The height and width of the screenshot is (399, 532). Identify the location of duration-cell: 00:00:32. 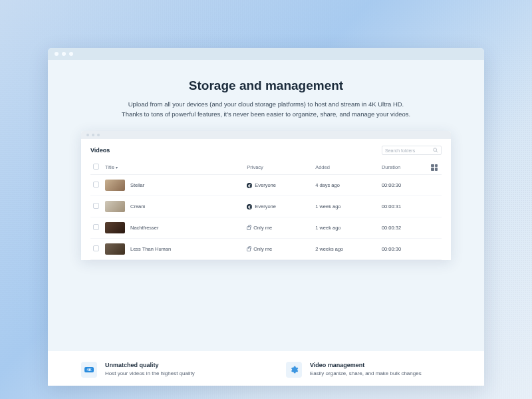
(404, 228).